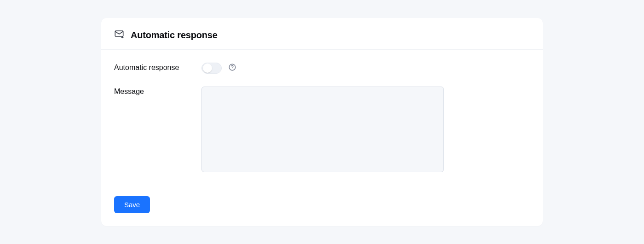 Image resolution: width=644 pixels, height=244 pixels. Describe the element at coordinates (132, 204) in the screenshot. I see `save-button: Save` at that location.